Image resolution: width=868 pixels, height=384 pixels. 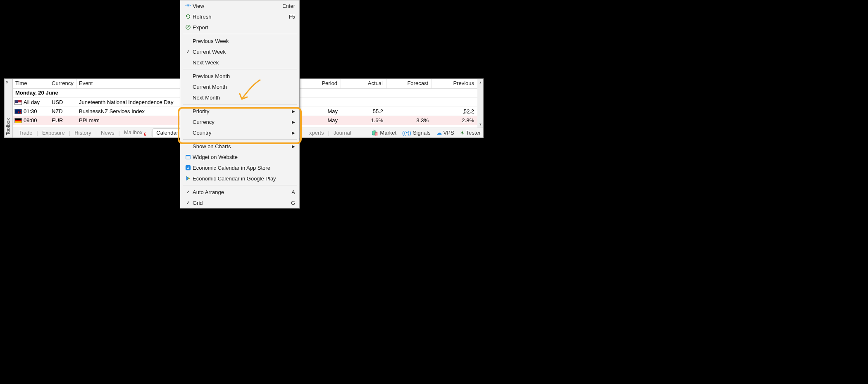 I want to click on col-currency: Currency, so click(x=63, y=83).